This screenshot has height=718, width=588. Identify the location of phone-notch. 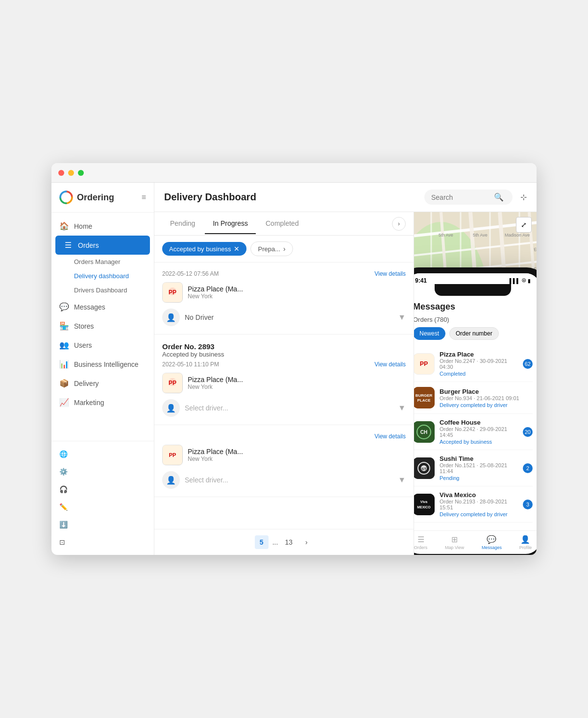
(473, 290).